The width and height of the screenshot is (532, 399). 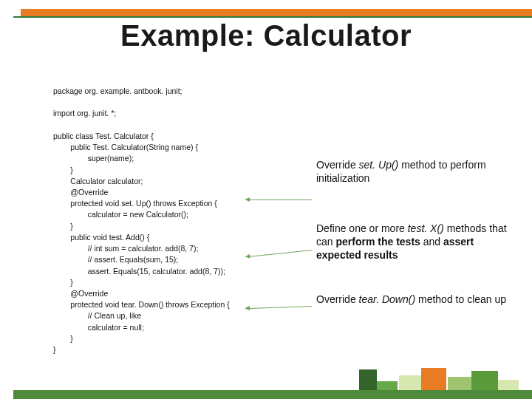 I want to click on note-text: method to clean up, so click(x=461, y=299).